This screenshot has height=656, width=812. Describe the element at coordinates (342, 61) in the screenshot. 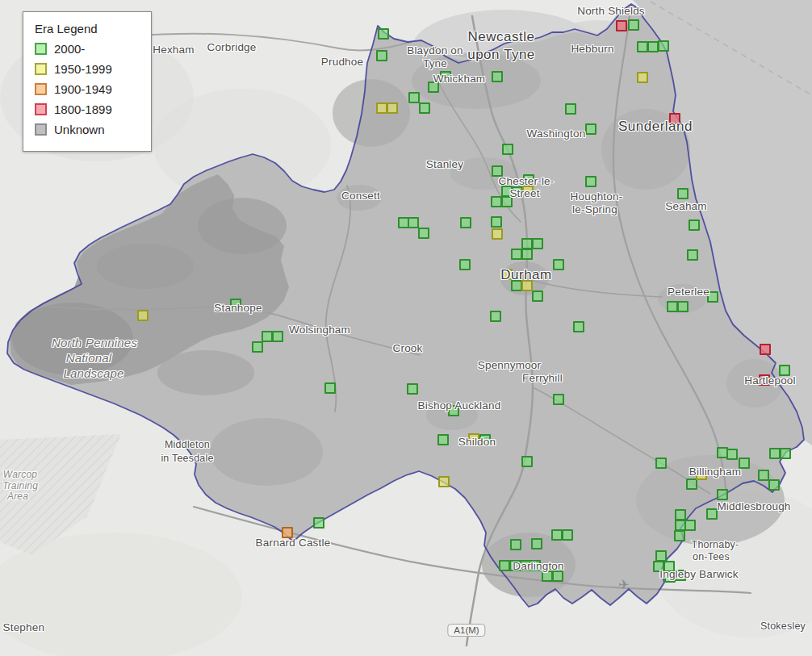

I see `place-label-prudhoe: Prudhoe` at that location.